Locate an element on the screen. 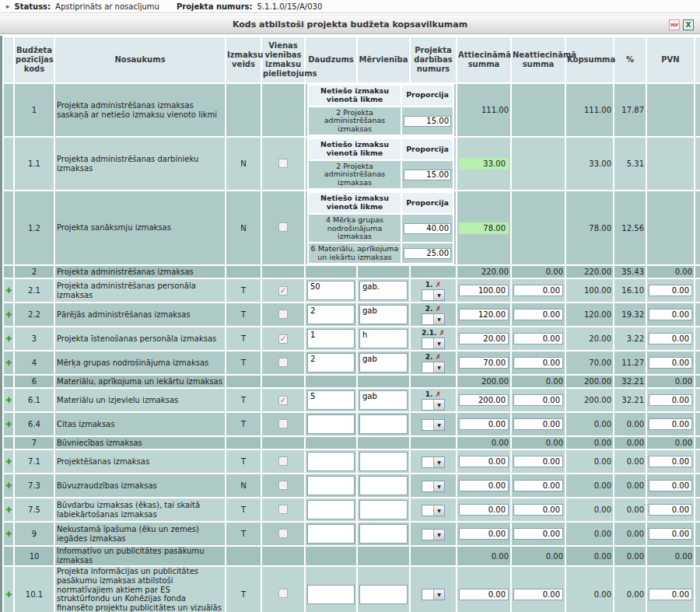 The width and height of the screenshot is (700, 612). expand-arrow-icon: ▸ is located at coordinates (8, 6).